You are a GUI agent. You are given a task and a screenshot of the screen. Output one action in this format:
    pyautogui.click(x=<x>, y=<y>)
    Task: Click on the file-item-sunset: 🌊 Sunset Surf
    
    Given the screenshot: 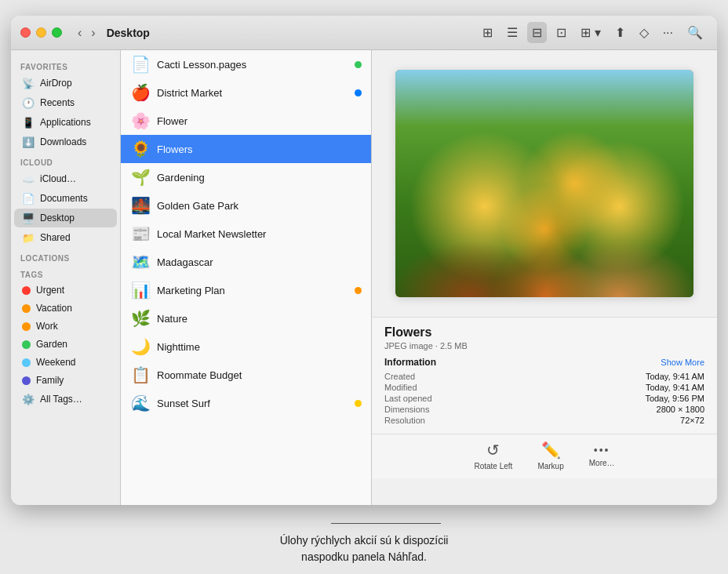 What is the action you would take?
    pyautogui.click(x=246, y=403)
    